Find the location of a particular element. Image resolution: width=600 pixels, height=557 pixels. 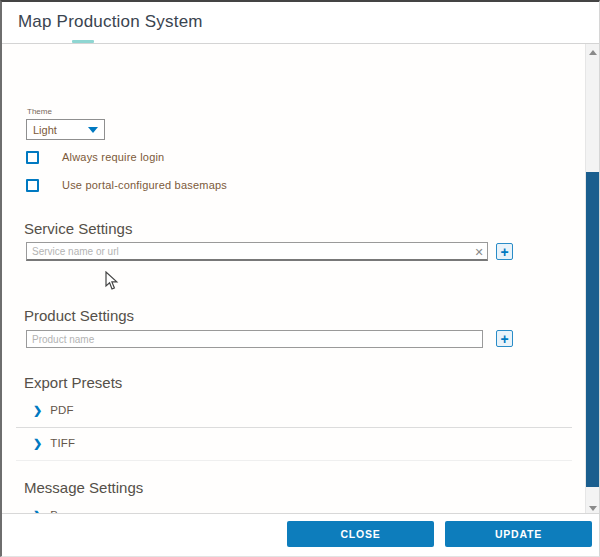

scroll-down-icon is located at coordinates (593, 508).